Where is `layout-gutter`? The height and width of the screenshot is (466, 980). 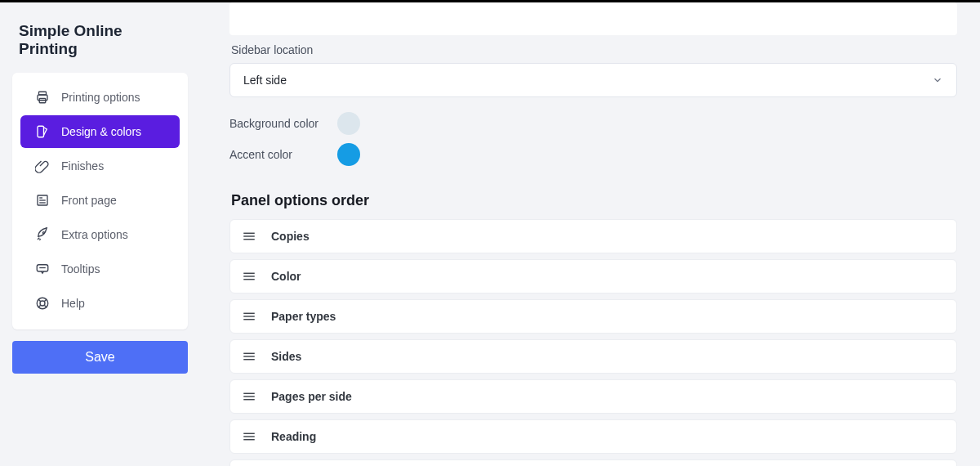
layout-gutter is located at coordinates (213, 234).